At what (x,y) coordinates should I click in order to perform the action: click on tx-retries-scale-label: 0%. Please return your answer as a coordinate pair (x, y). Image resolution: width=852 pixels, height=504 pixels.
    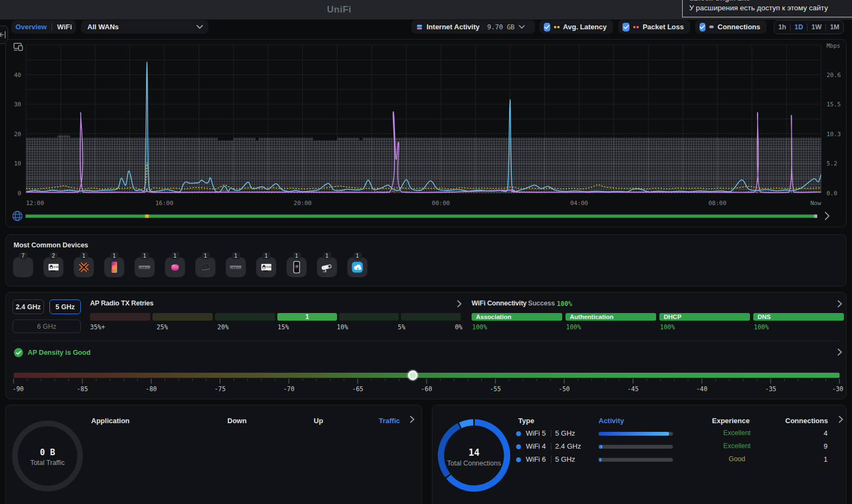
    Looking at the image, I should click on (446, 327).